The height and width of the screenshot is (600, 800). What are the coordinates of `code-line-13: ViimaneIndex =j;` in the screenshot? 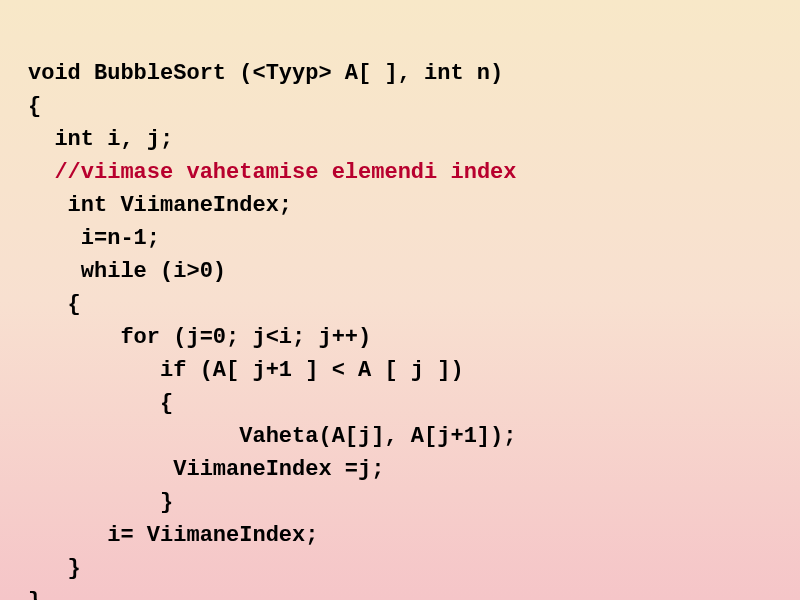 It's located at (206, 470).